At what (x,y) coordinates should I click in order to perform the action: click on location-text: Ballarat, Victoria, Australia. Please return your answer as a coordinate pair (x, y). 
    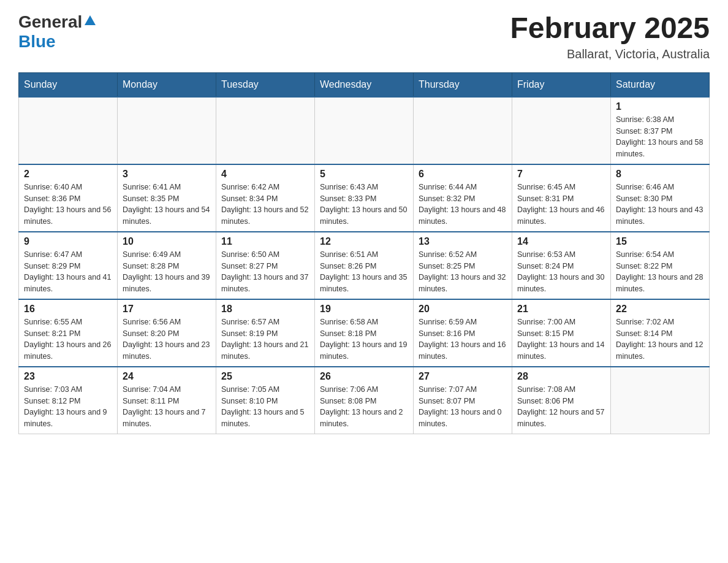
    Looking at the image, I should click on (610, 54).